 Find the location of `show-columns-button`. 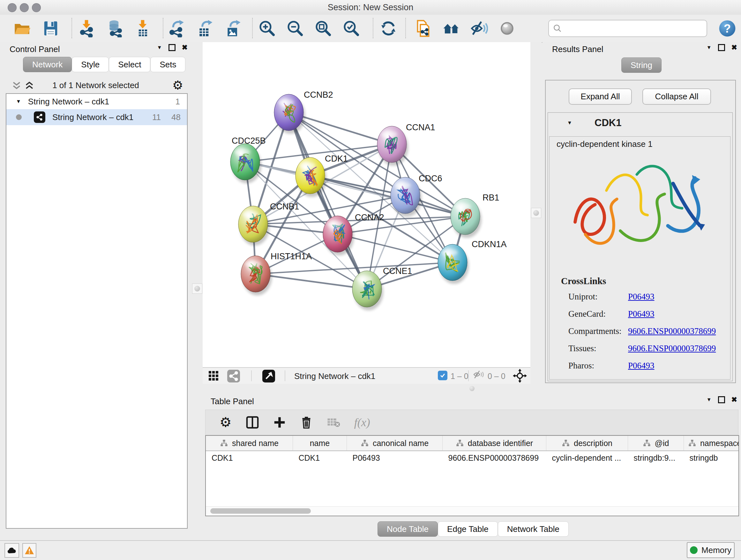

show-columns-button is located at coordinates (253, 422).